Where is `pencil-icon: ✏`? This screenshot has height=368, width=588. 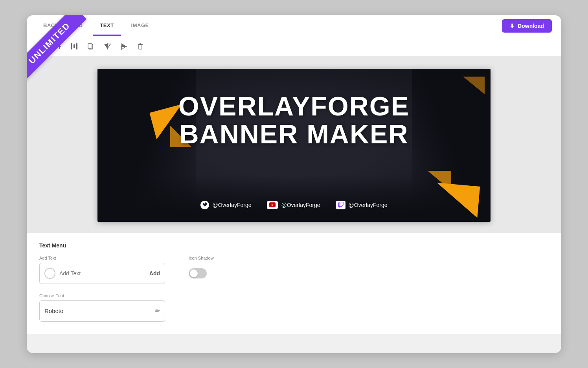
pencil-icon: ✏ is located at coordinates (157, 311).